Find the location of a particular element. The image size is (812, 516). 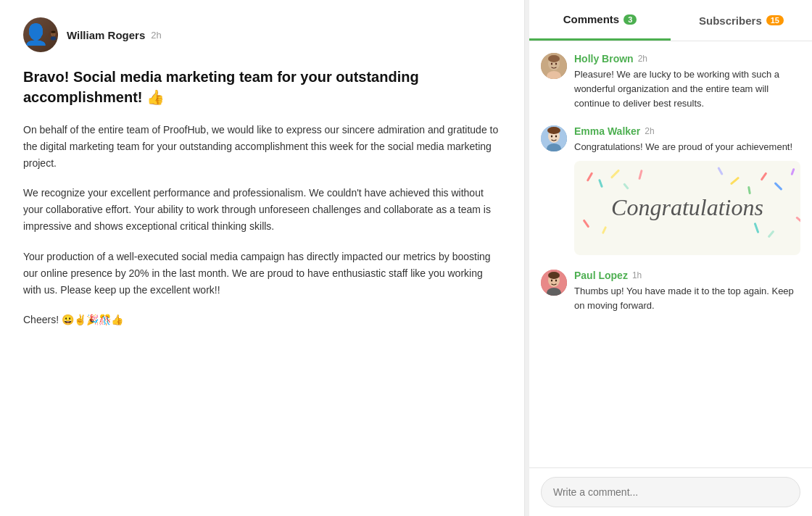

paul-avatar is located at coordinates (554, 283).